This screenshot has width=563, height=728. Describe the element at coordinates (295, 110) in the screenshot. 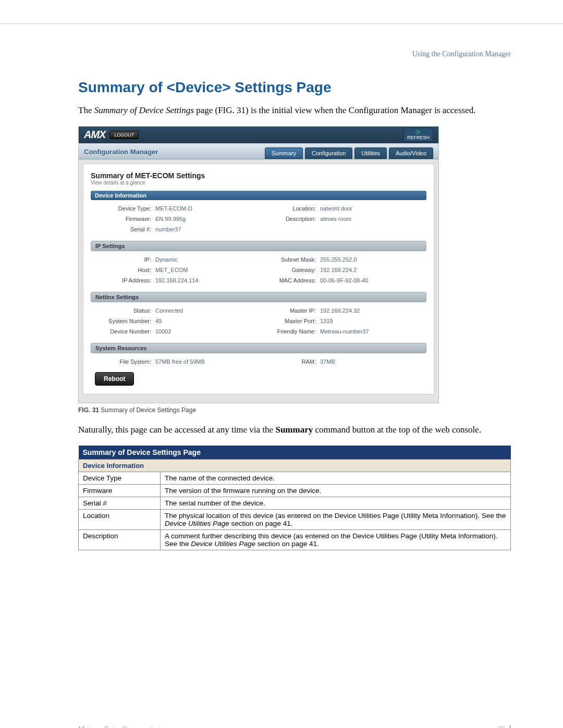

I see `intro-paragraph: The Summary of Device Settings page (FIG…` at that location.